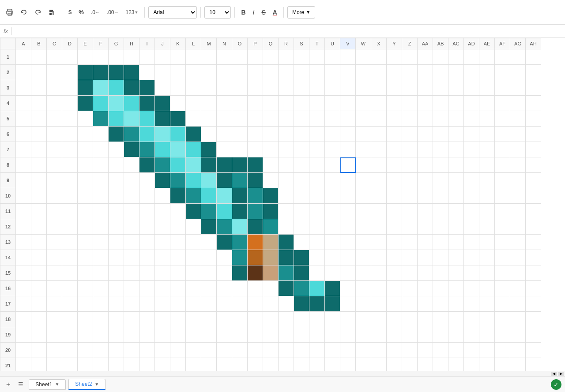 The width and height of the screenshot is (565, 392). What do you see at coordinates (561, 374) in the screenshot?
I see `scroll-right-btn: ▶` at bounding box center [561, 374].